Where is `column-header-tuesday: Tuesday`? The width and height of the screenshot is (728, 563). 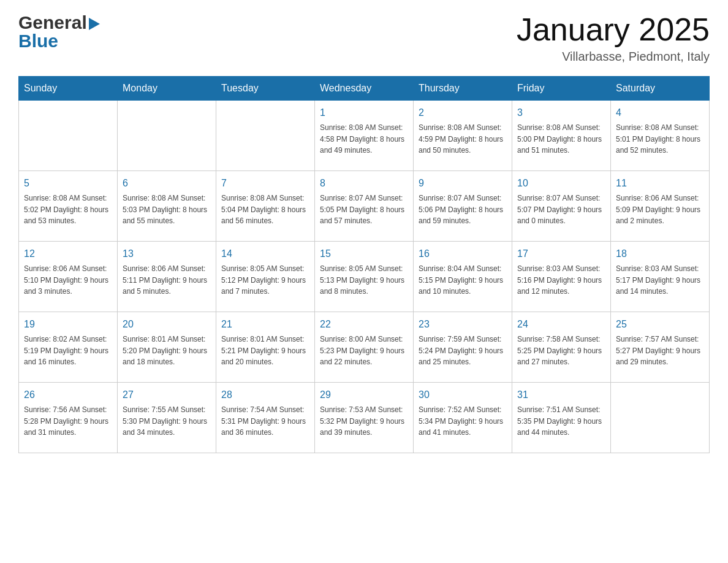
column-header-tuesday: Tuesday is located at coordinates (266, 88).